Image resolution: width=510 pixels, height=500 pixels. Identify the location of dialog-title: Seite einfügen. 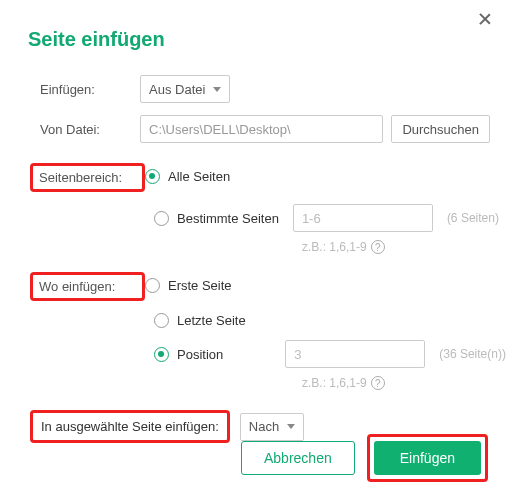
(269, 40).